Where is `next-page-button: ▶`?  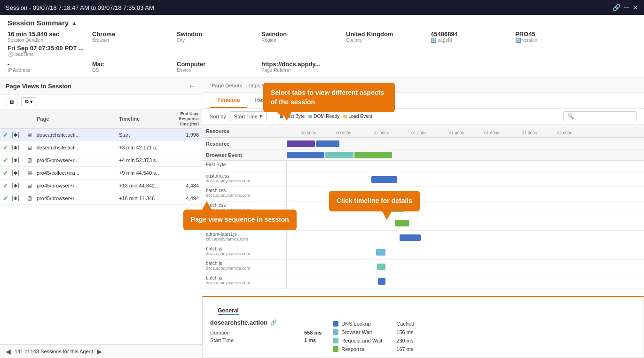
next-page-button: ▶ is located at coordinates (100, 351).